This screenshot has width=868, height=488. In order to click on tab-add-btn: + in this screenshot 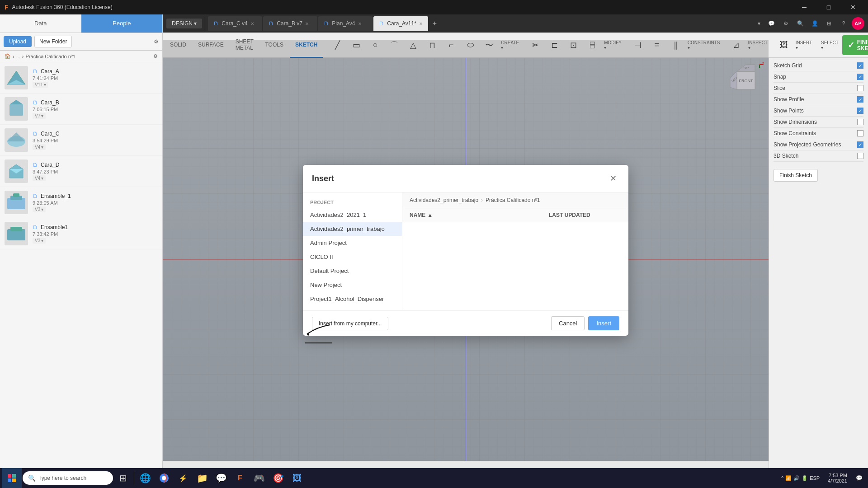, I will do `click(435, 23)`.